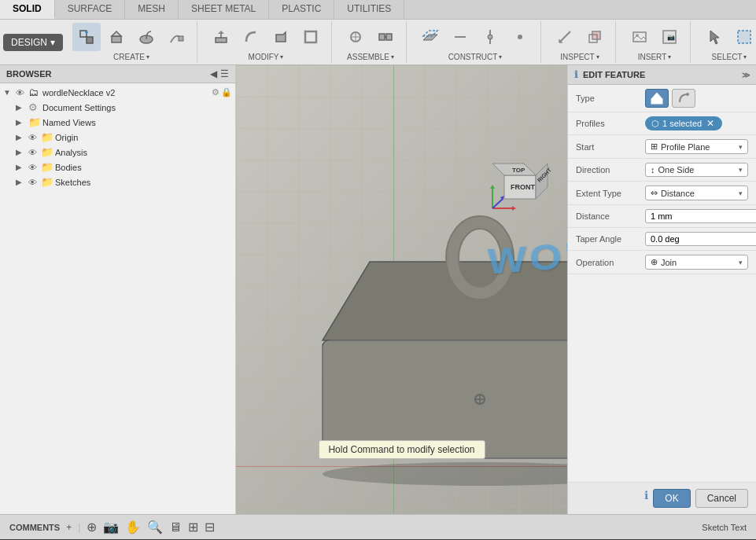  I want to click on assemble-label: ASSEMBLE, so click(371, 57).